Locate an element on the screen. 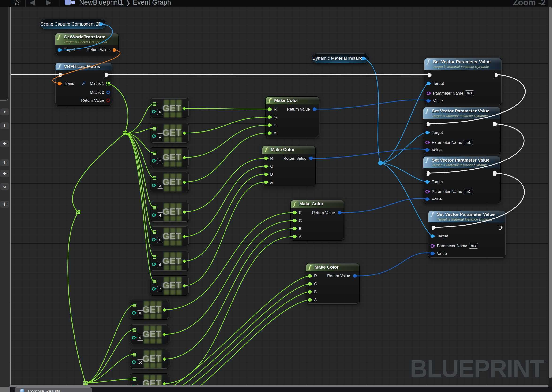 The height and width of the screenshot is (392, 552). node-vrmtrans-matrix: ƒVRMTrans MatrixTransMatrix 1Matrix 2Ret… is located at coordinates (84, 84).